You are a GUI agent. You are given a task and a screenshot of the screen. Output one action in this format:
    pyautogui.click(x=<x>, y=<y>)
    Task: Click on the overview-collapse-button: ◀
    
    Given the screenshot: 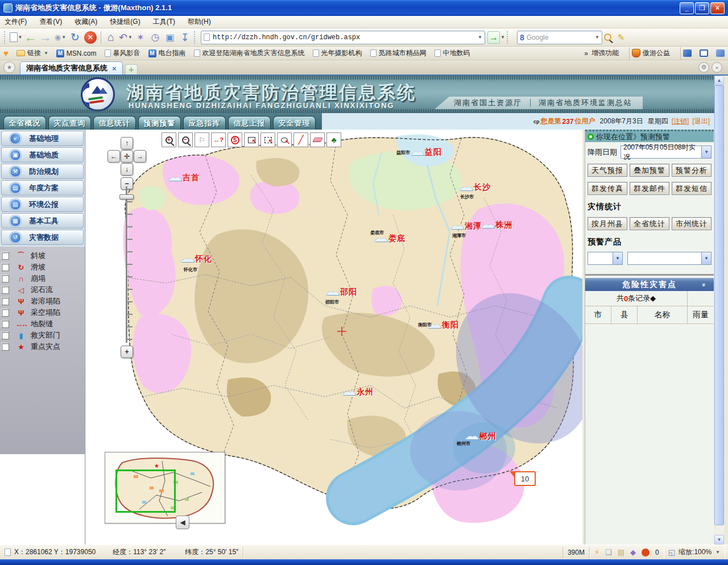 What is the action you would take?
    pyautogui.click(x=183, y=522)
    